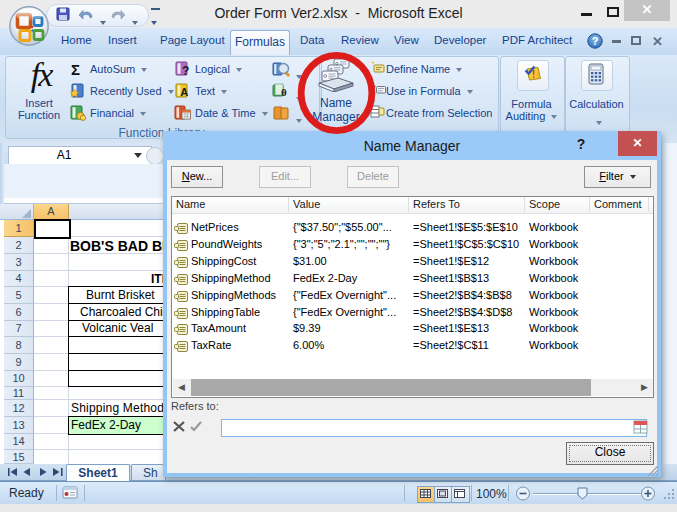 This screenshot has width=677, height=512. What do you see at coordinates (284, 92) in the screenshot?
I see `svg-text: θ` at bounding box center [284, 92].